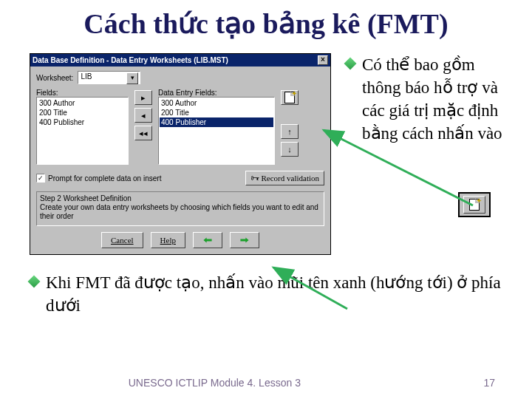 Image resolution: width=532 pixels, height=399 pixels. I want to click on arrow-right-icon, so click(245, 240).